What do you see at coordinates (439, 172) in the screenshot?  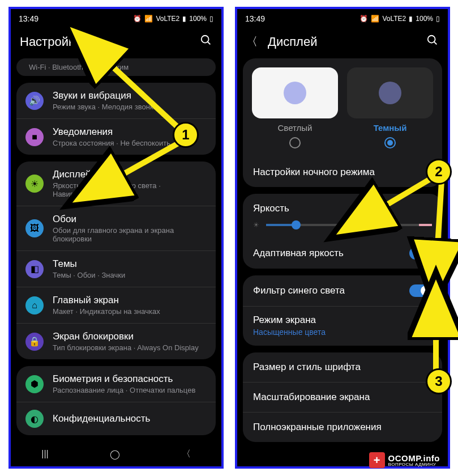 I see `marker-2: 2` at bounding box center [439, 172].